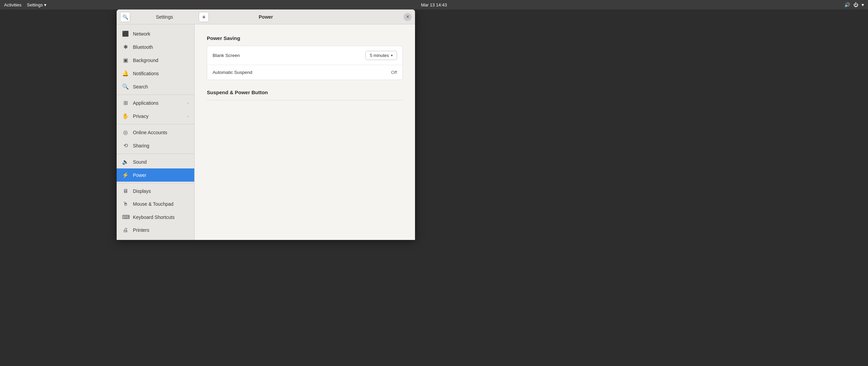  What do you see at coordinates (125, 103) in the screenshot?
I see `applications-icon: ⊞` at bounding box center [125, 103].